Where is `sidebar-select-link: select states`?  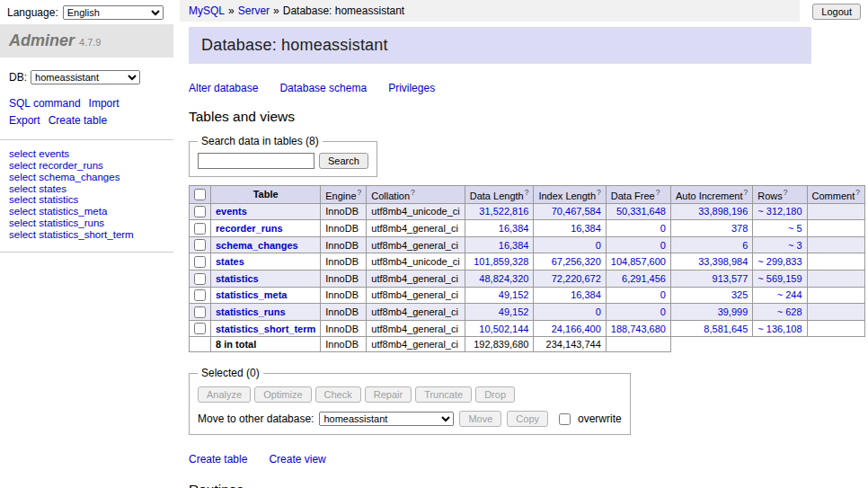
sidebar-select-link: select states is located at coordinates (86, 189).